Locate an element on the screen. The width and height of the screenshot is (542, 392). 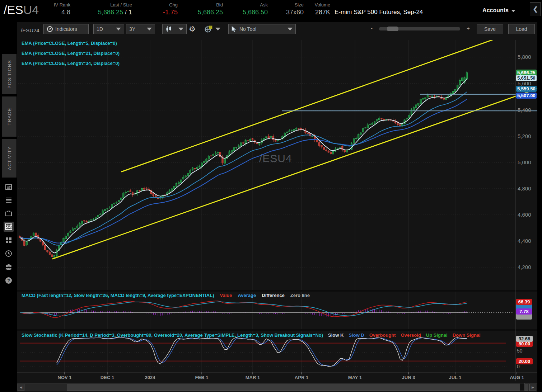
field-label: Bid is located at coordinates (203, 5).